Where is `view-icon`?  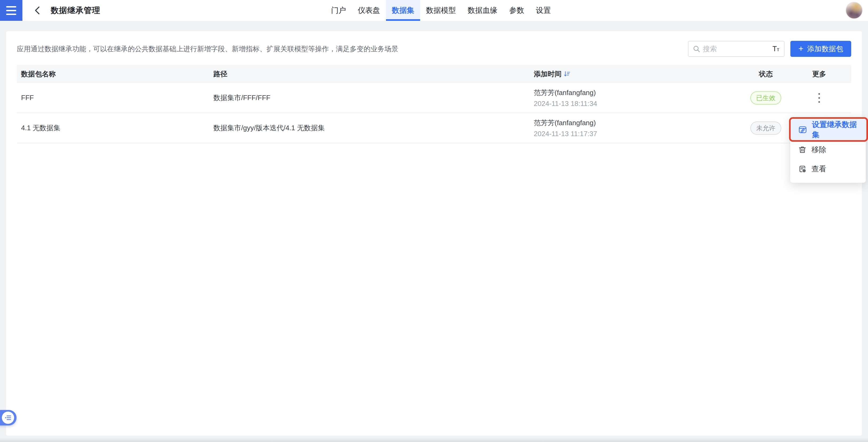 view-icon is located at coordinates (803, 169).